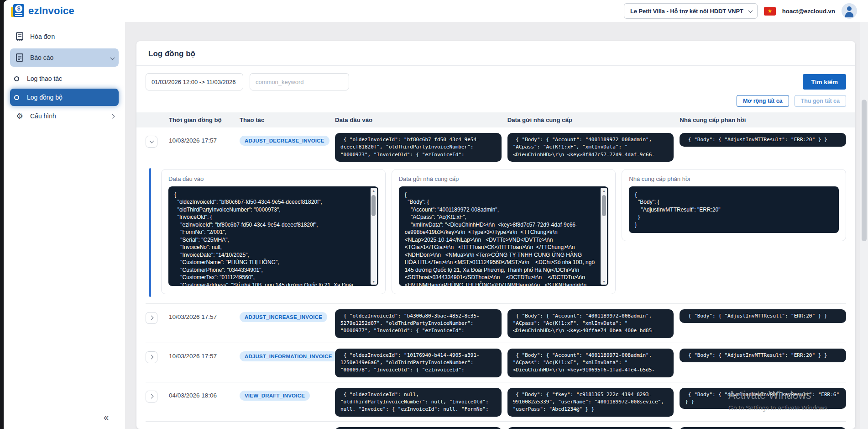  I want to click on report-icon, so click(20, 58).